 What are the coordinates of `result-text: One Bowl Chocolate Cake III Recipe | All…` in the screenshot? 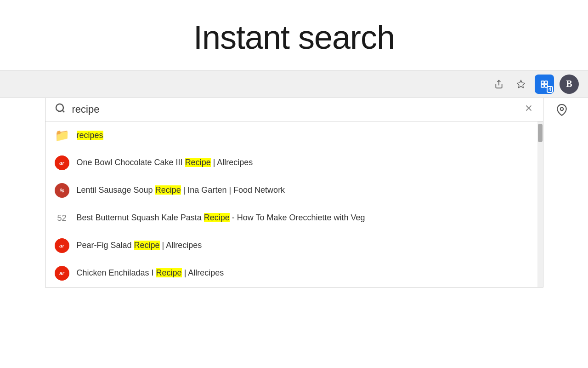 It's located at (305, 163).